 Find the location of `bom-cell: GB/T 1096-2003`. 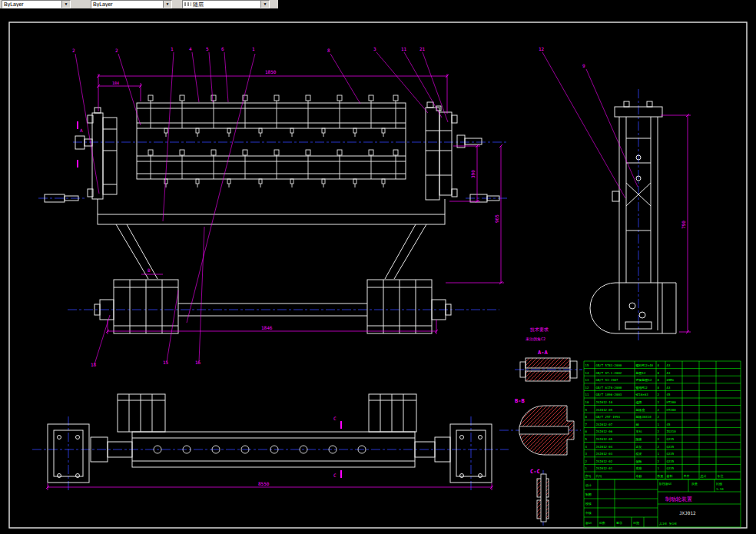

bom-cell: GB/T 1096-2003 is located at coordinates (609, 395).